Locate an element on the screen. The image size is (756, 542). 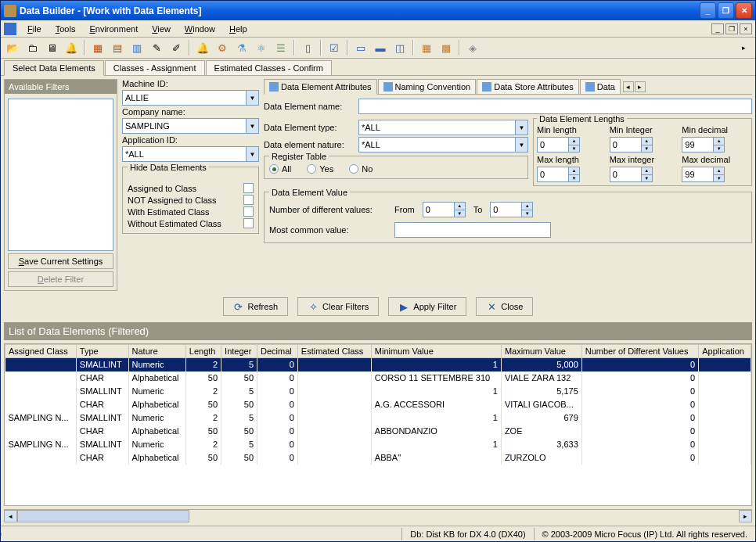
minimize-button: _ is located at coordinates (707, 11).